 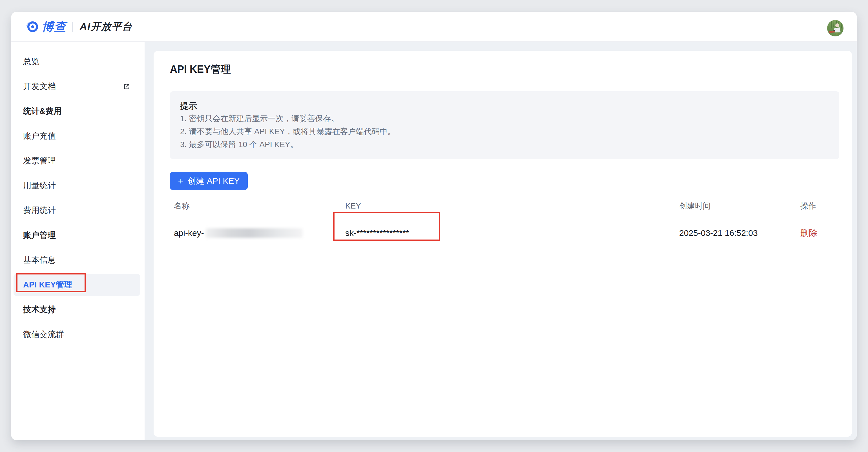 I want to click on sidebar-item-invoice-management: 发票管理, so click(x=78, y=161).